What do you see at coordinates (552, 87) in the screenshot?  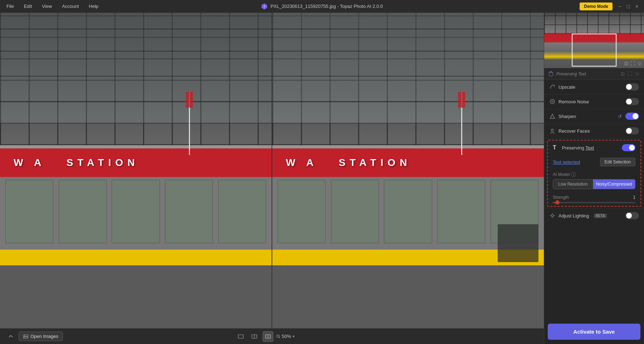 I see `upscale-icon` at bounding box center [552, 87].